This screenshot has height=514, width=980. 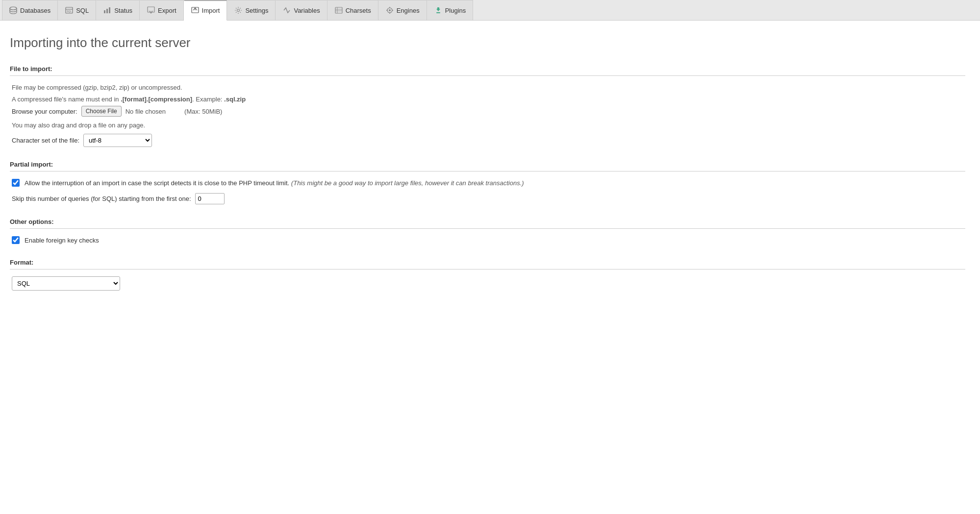 I want to click on info-line2-example: .sql.zip, so click(x=235, y=99).